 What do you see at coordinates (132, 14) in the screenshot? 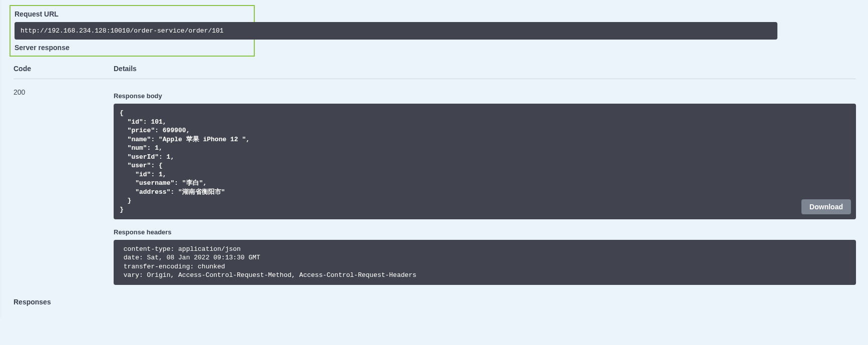
I see `request-url-label: Request URL` at bounding box center [132, 14].